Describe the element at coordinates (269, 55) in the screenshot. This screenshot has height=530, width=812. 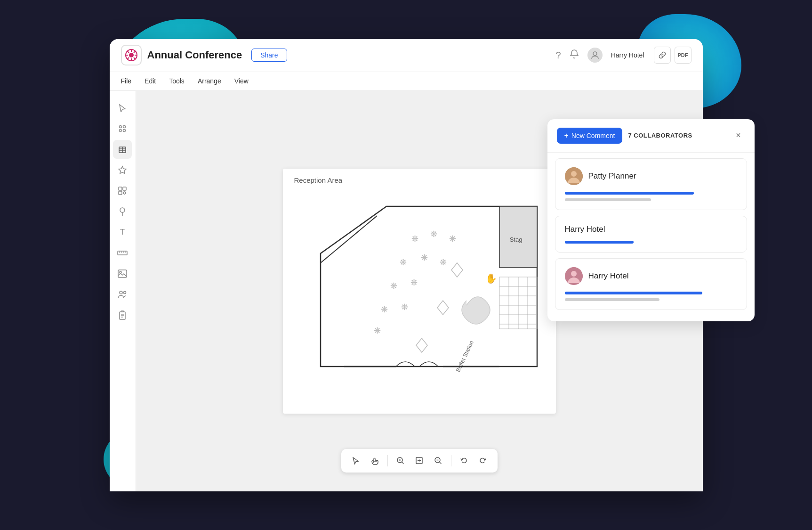
I see `share-button: Share` at that location.